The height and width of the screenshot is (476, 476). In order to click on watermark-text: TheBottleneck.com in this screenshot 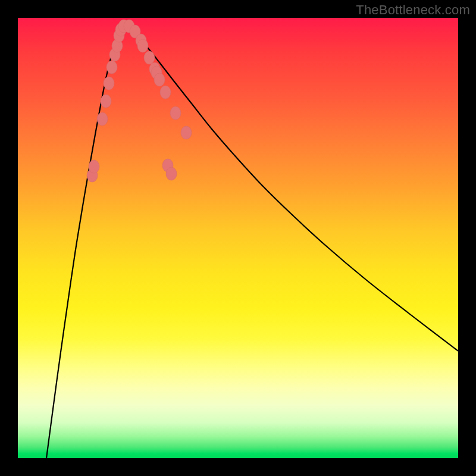, I will do `click(413, 10)`.